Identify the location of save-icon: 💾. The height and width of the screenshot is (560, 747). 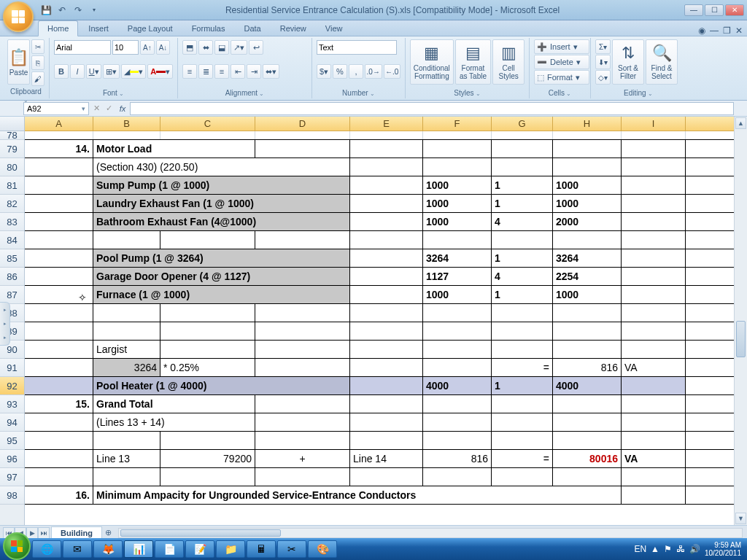
(46, 10).